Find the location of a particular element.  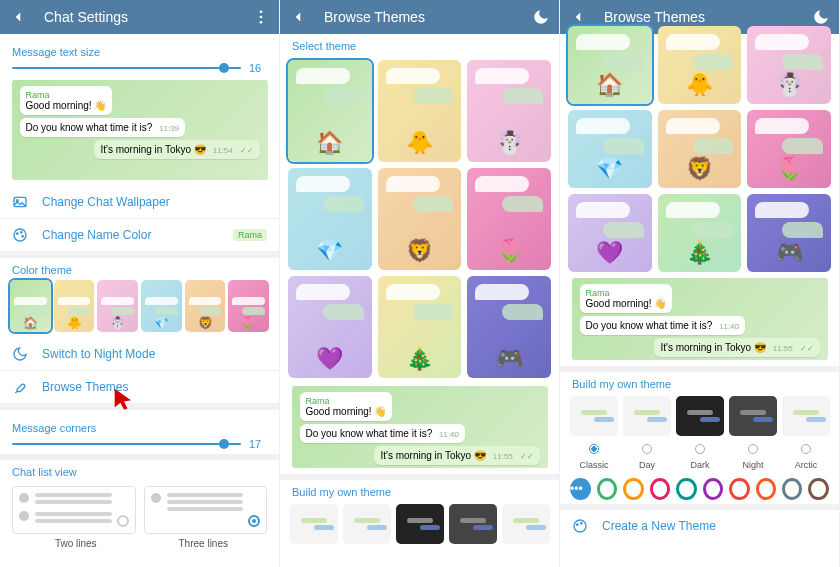

chat-preview: Rama Good morning! 👋 Do you know what ti… is located at coordinates (420, 427).